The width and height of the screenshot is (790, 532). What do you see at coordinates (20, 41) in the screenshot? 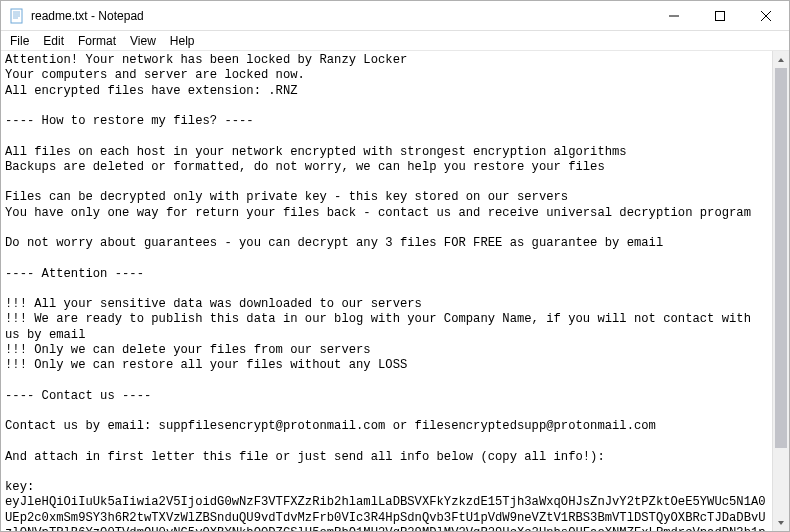
I see `menu-file: File` at bounding box center [20, 41].